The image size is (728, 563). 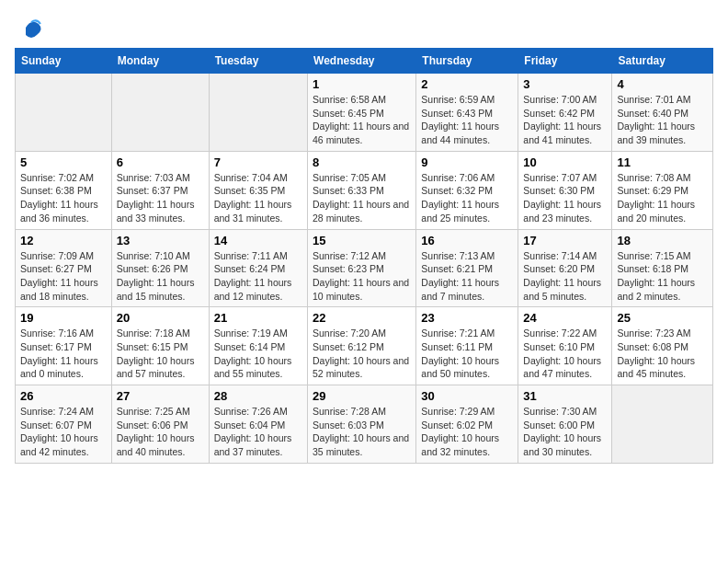 What do you see at coordinates (362, 318) in the screenshot?
I see `day-number: 22` at bounding box center [362, 318].